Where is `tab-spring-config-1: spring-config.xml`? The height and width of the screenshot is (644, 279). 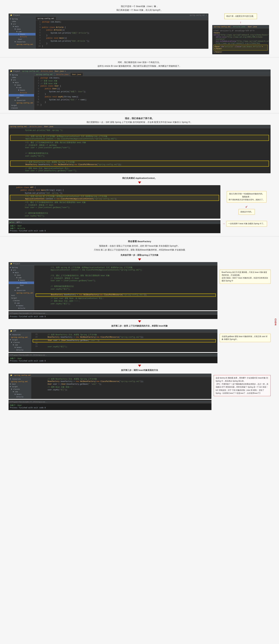
tab-spring-config-1: spring-config.xml is located at coordinates (46, 18).